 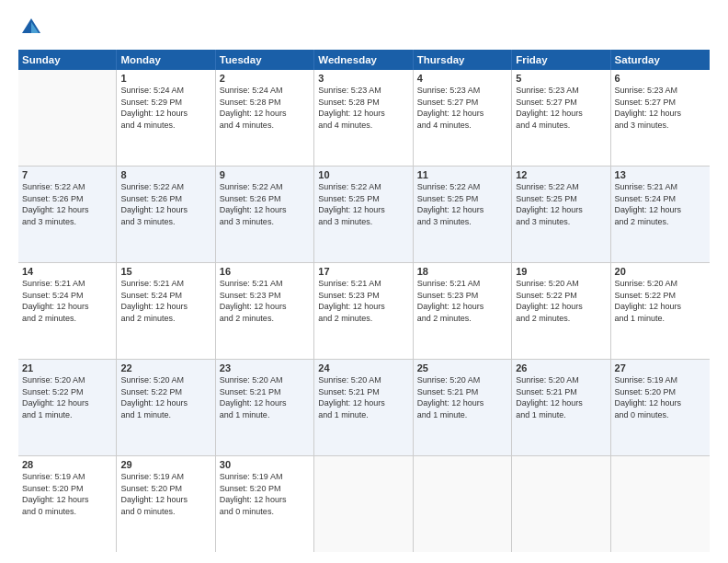 What do you see at coordinates (660, 311) in the screenshot?
I see `calendar-cell: 20Sunrise: 5:20 AM Sunset: 5:22 PM Dayli…` at bounding box center [660, 311].